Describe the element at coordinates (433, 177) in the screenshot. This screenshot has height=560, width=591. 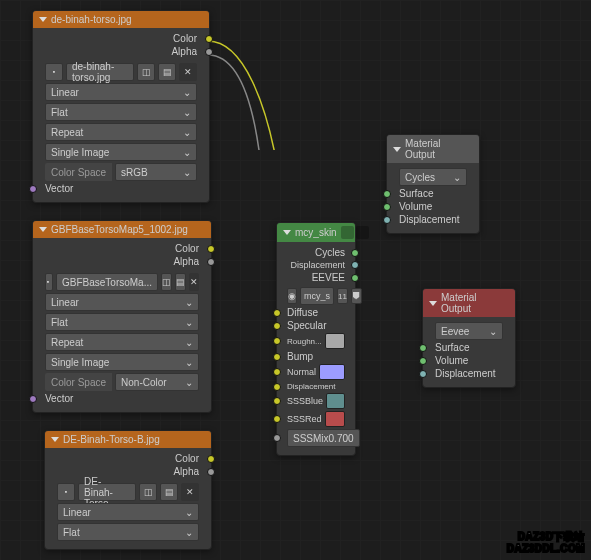
I see `target-dropdown: Cycles⌄` at that location.